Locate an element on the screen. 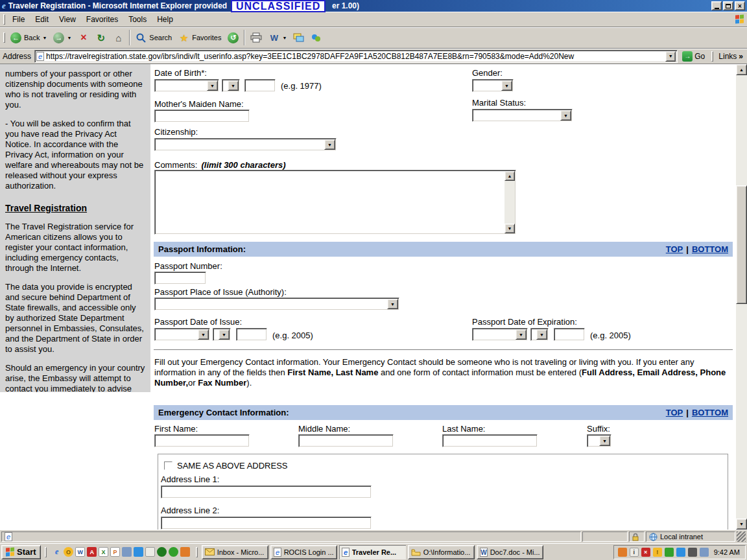 Image resolution: width=747 pixels, height=560 pixels. tray-antivirus-icon: ! is located at coordinates (658, 552).